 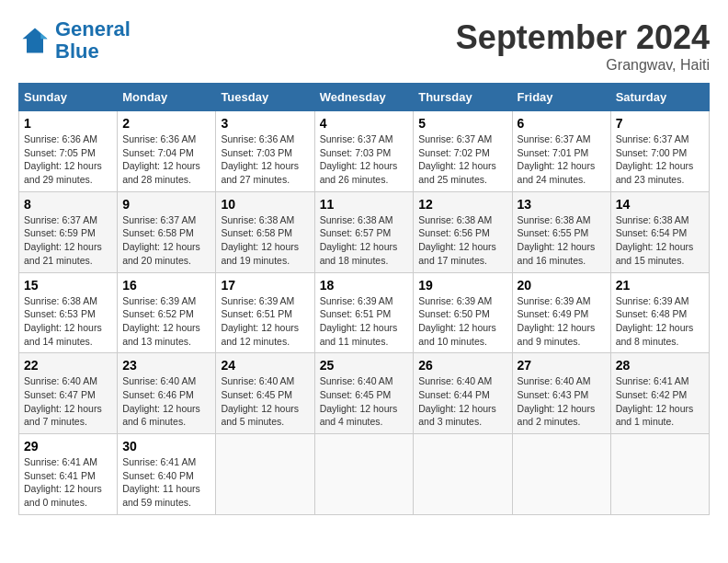 What do you see at coordinates (660, 365) in the screenshot?
I see `day-number: 28` at bounding box center [660, 365].